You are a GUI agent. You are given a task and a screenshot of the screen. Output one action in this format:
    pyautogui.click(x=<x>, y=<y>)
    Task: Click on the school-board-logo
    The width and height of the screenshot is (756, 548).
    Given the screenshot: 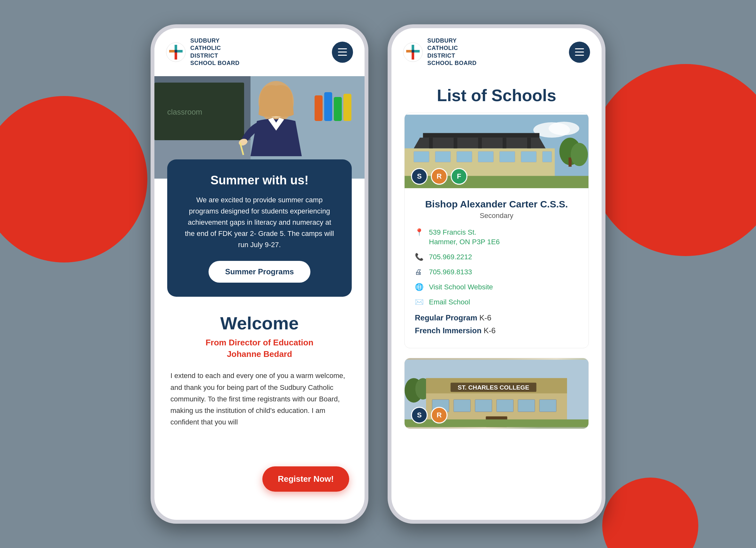 What is the action you would take?
    pyautogui.click(x=176, y=52)
    